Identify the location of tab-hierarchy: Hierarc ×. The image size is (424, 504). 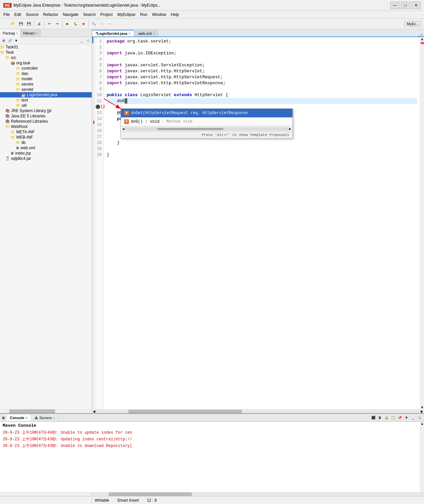
(30, 33).